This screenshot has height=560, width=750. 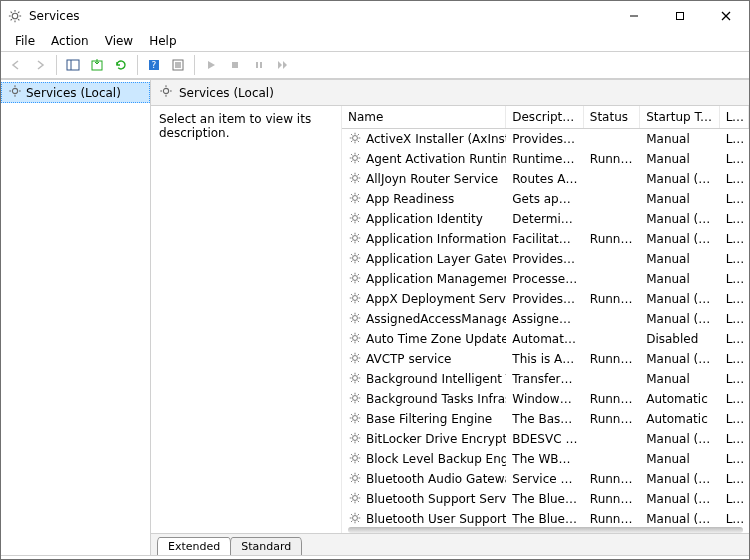 I want to click on col-name: Name, so click(x=424, y=117).